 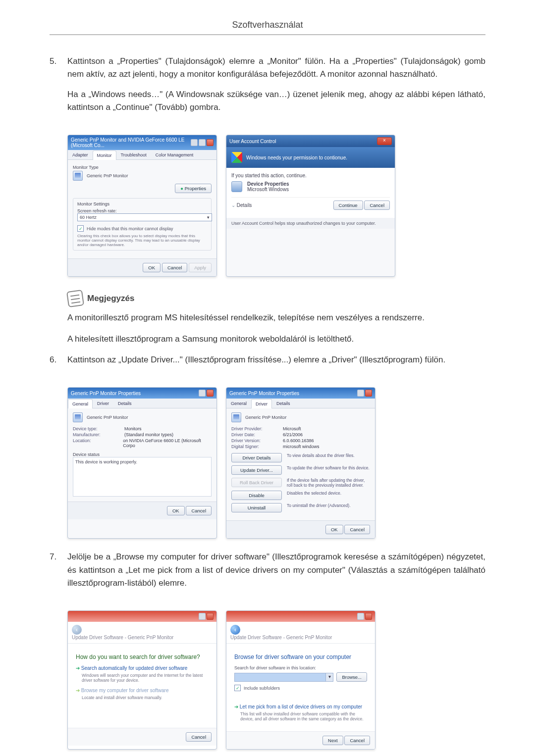 I want to click on refresh-rate-label: Screen refresh rate:, so click(x=142, y=211).